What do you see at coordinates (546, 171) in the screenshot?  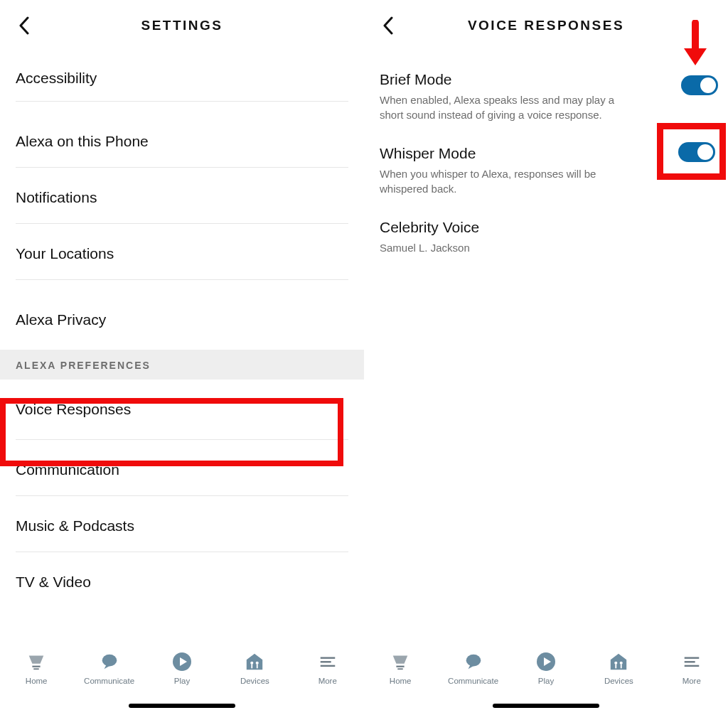 I see `whisper-mode-item: Whisper Mode When you whisper to Alexa, …` at bounding box center [546, 171].